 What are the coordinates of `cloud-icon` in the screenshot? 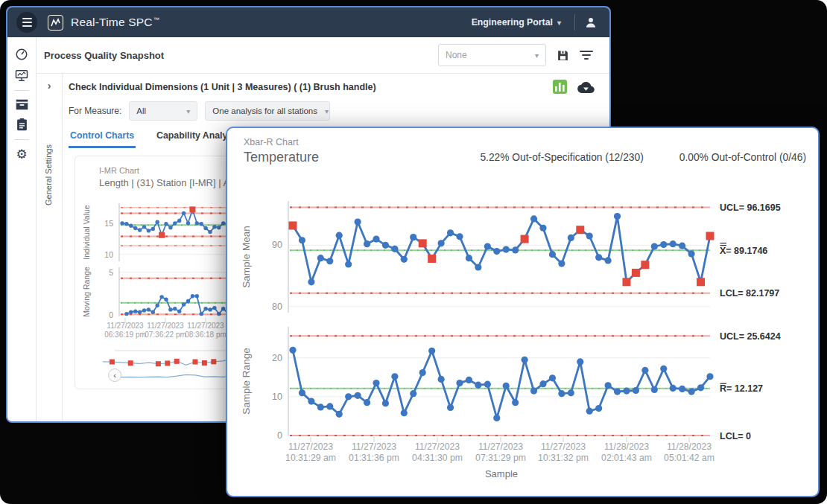 It's located at (586, 87).